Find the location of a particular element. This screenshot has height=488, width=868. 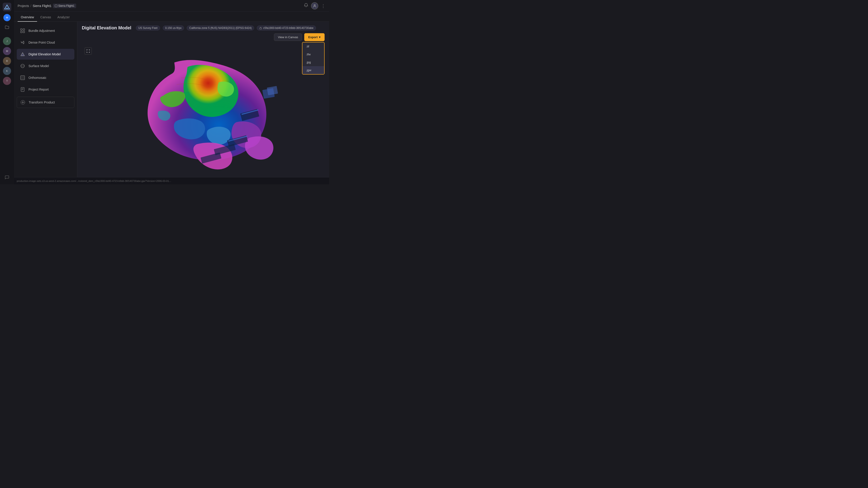

tab-overview: Overview is located at coordinates (27, 18).